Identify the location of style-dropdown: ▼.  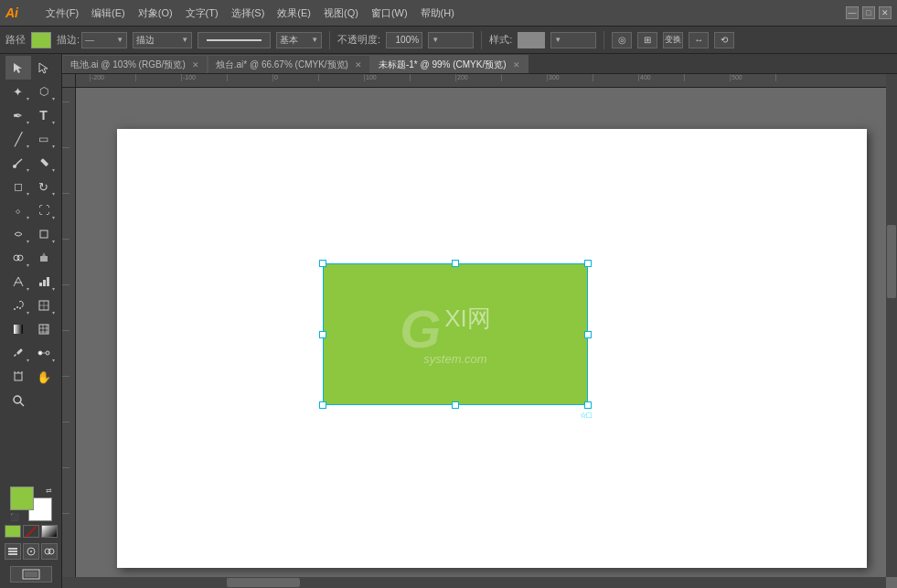
(573, 40).